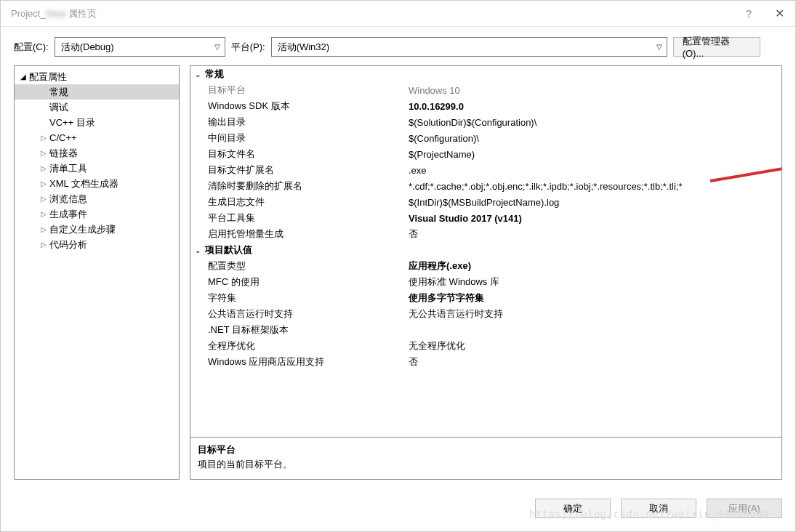  What do you see at coordinates (486, 106) in the screenshot?
I see `property-row: Windows SDK 版本10.0.16299.0` at bounding box center [486, 106].